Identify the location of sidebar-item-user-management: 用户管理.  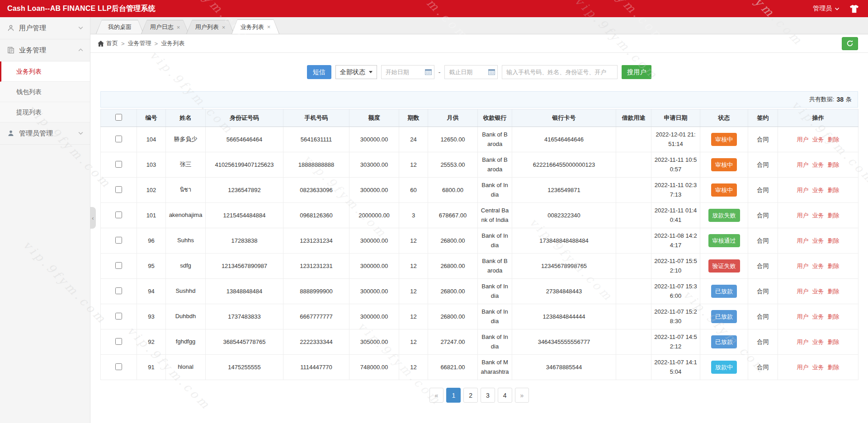
(45, 28).